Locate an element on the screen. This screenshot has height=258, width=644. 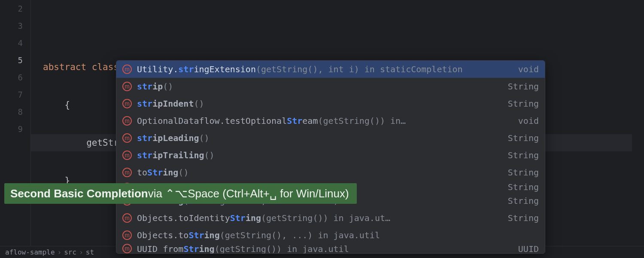
line-number: 7 is located at coordinates (15, 95).